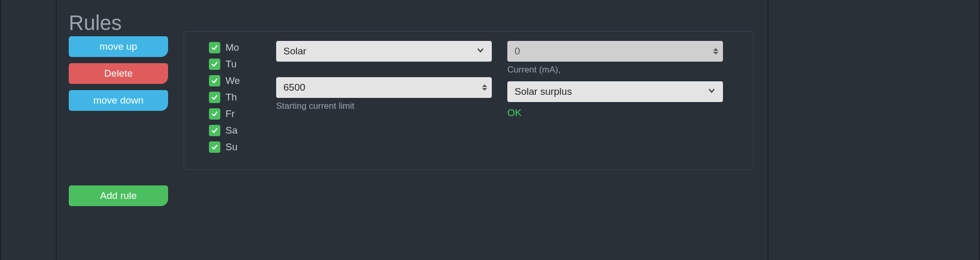 This screenshot has height=260, width=980. Describe the element at coordinates (118, 47) in the screenshot. I see `move-up-button: move up` at that location.